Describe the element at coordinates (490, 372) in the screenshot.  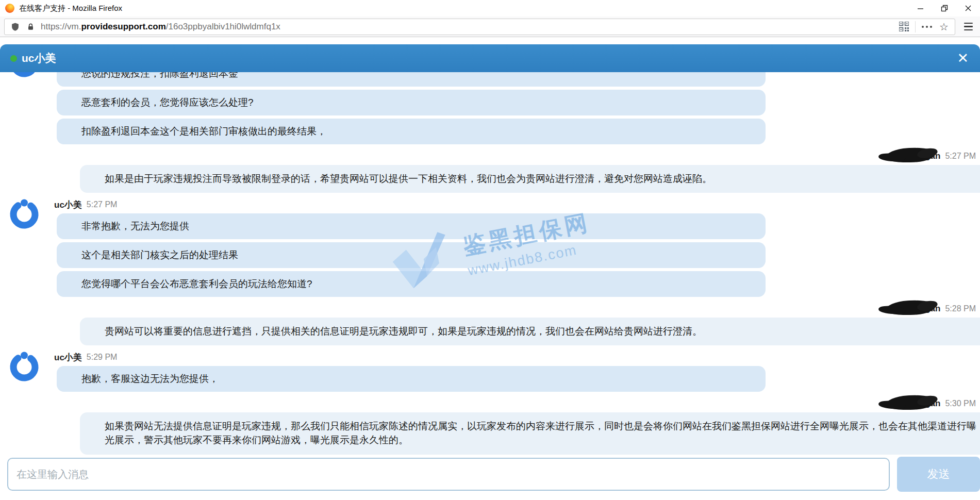
I see `agent-message-group: uc小美 5:29 PM 抱歉，客服这边无法为您提供，` at that location.